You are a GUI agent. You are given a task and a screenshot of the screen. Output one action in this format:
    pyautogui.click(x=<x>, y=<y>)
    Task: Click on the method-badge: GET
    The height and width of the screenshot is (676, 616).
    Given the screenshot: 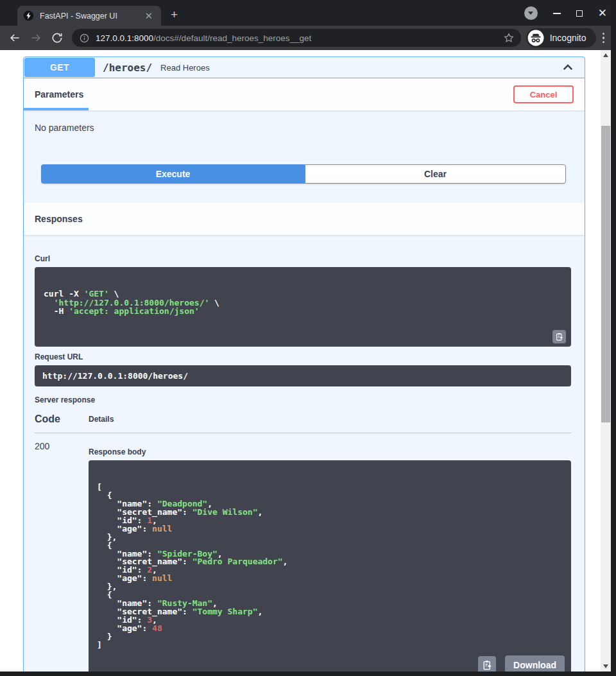 What is the action you would take?
    pyautogui.click(x=60, y=67)
    